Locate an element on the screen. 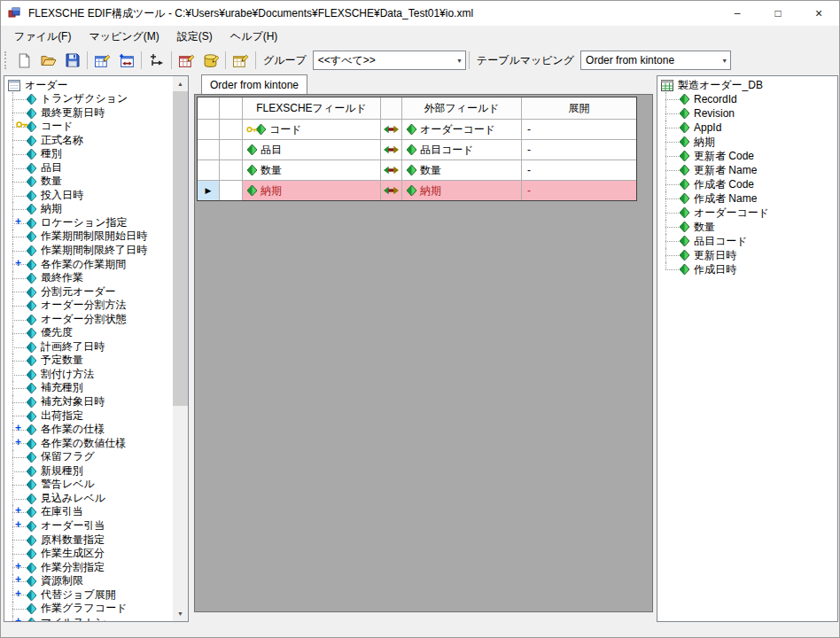 This screenshot has height=638, width=840. tree-item: 出荷指定 is located at coordinates (89, 416).